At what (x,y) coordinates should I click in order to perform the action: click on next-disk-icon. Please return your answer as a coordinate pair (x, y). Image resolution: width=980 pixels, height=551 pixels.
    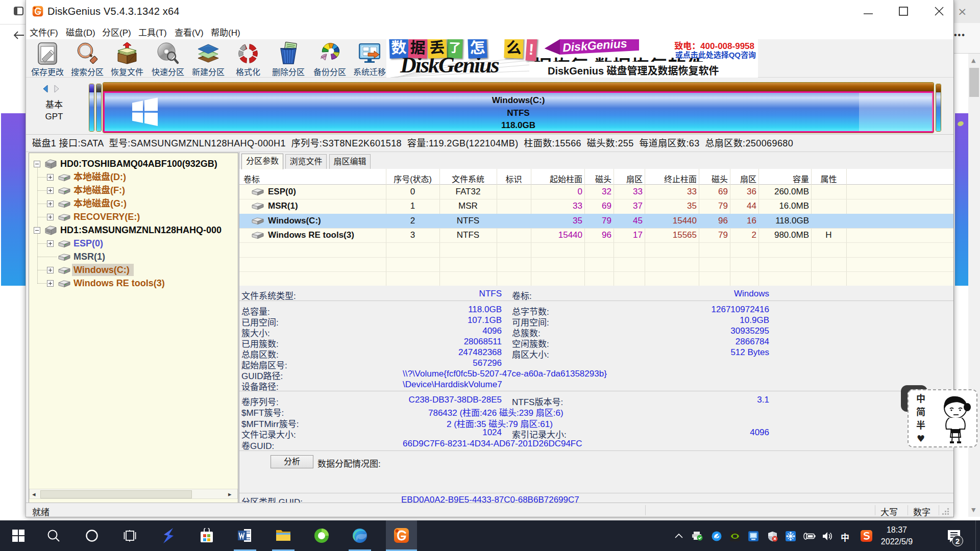
    Looking at the image, I should click on (57, 89).